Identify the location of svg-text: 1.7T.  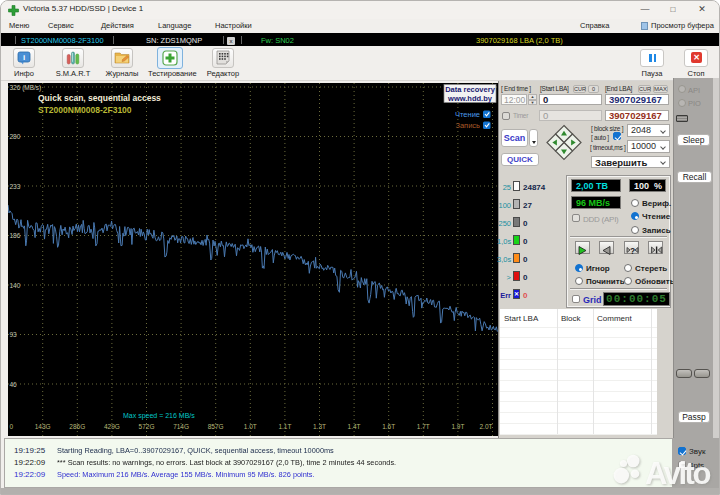
(424, 426).